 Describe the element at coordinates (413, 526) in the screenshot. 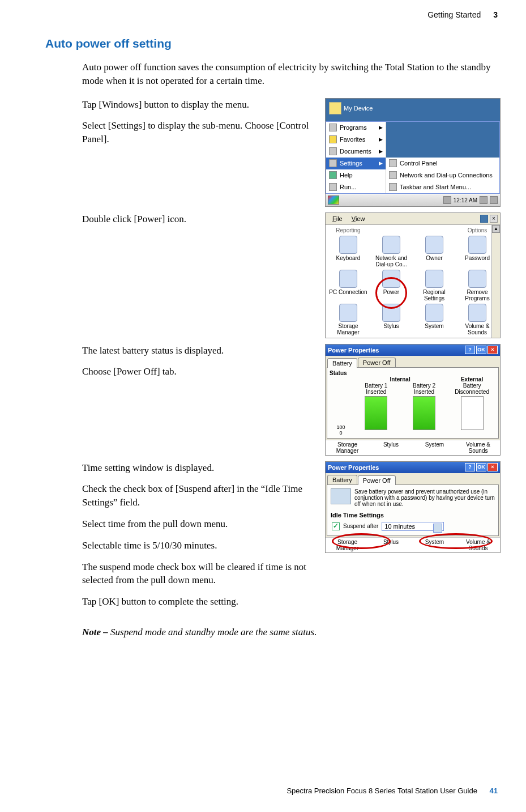

I see `suspend-time-select: 10 minutes` at that location.